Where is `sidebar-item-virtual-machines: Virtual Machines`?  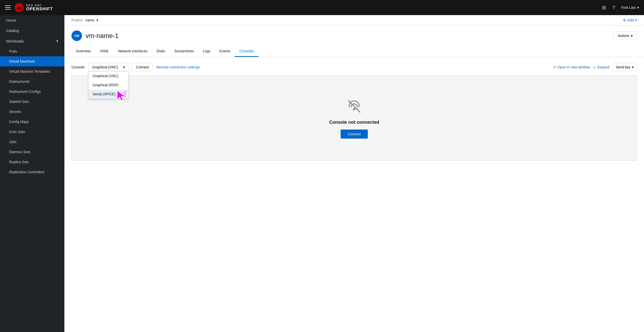 sidebar-item-virtual-machines: Virtual Machines is located at coordinates (32, 61).